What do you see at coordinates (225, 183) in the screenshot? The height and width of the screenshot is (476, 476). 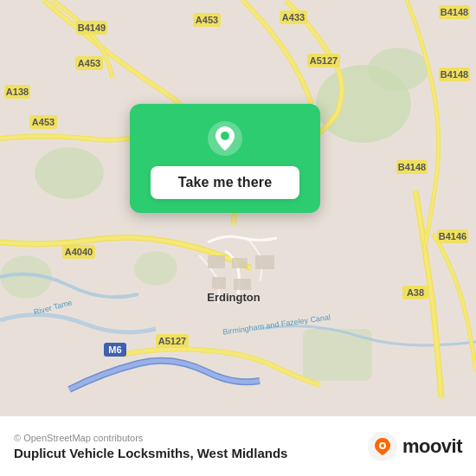 I see `take-me-there-button: Take me there` at bounding box center [225, 183].